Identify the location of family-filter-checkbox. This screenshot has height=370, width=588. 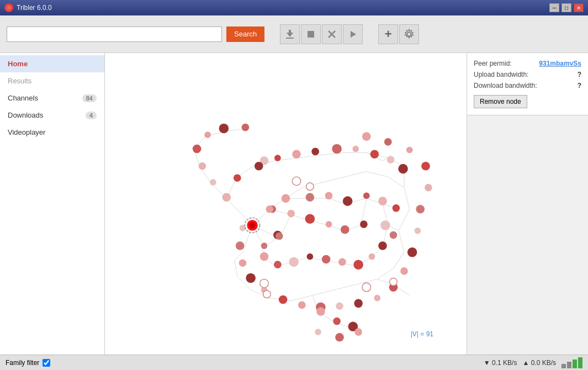
(46, 363).